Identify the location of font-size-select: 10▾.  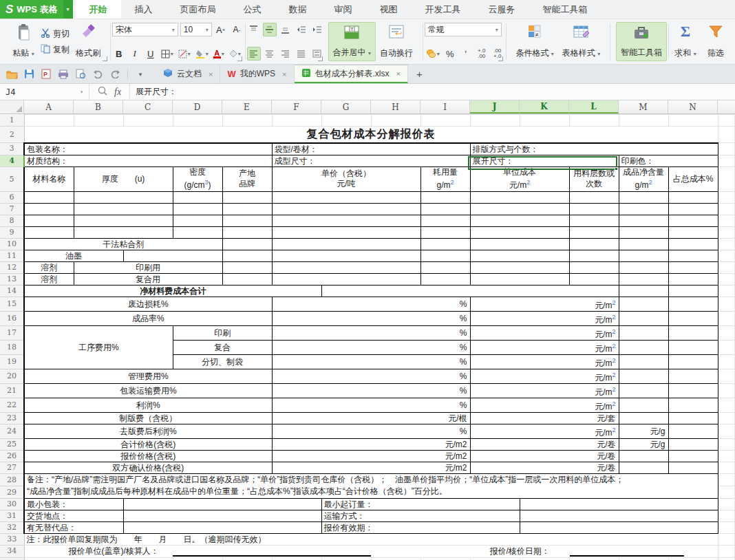
(196, 30).